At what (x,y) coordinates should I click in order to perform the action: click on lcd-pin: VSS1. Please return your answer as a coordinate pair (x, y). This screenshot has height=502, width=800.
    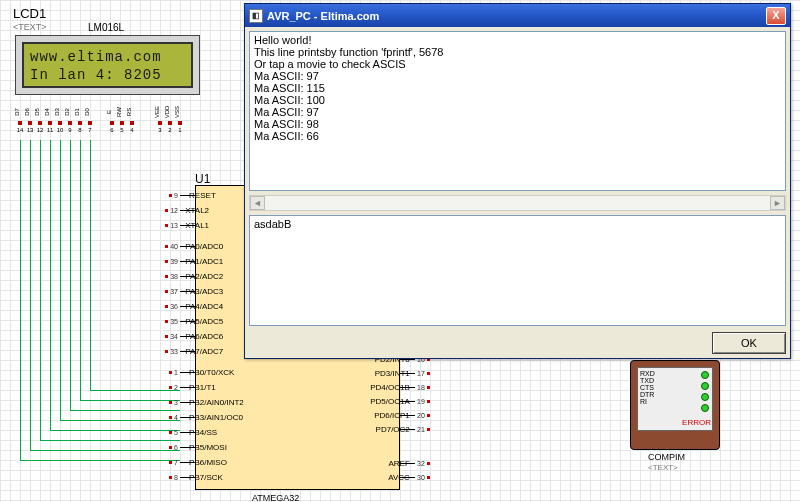
    Looking at the image, I should click on (180, 116).